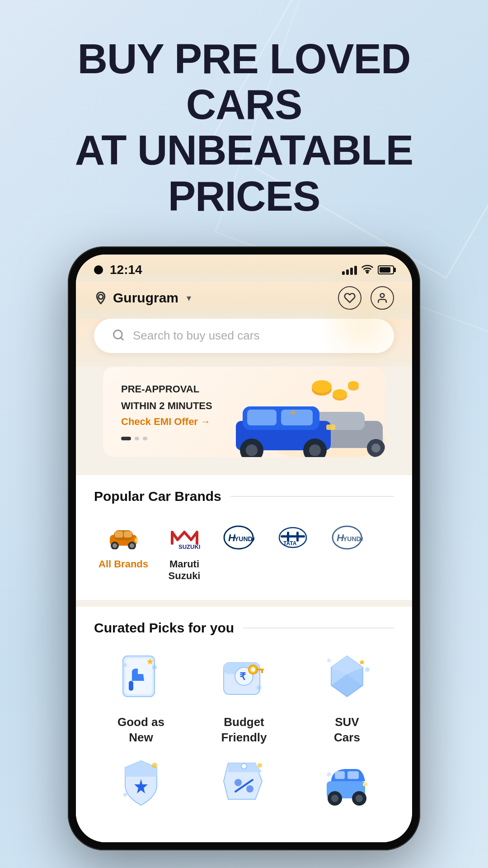 This screenshot has height=868, width=488. Describe the element at coordinates (123, 538) in the screenshot. I see `all-brands-icon` at that location.